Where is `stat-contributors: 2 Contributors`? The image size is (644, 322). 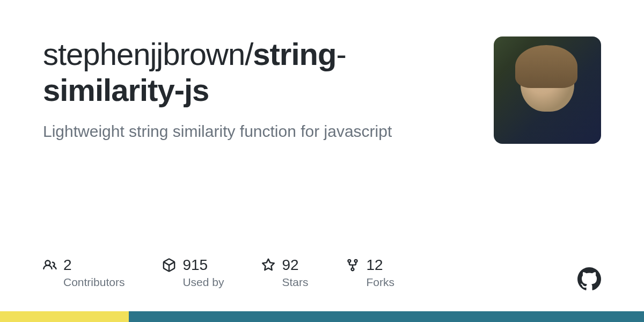
stat-contributors: 2 Contributors is located at coordinates (84, 273).